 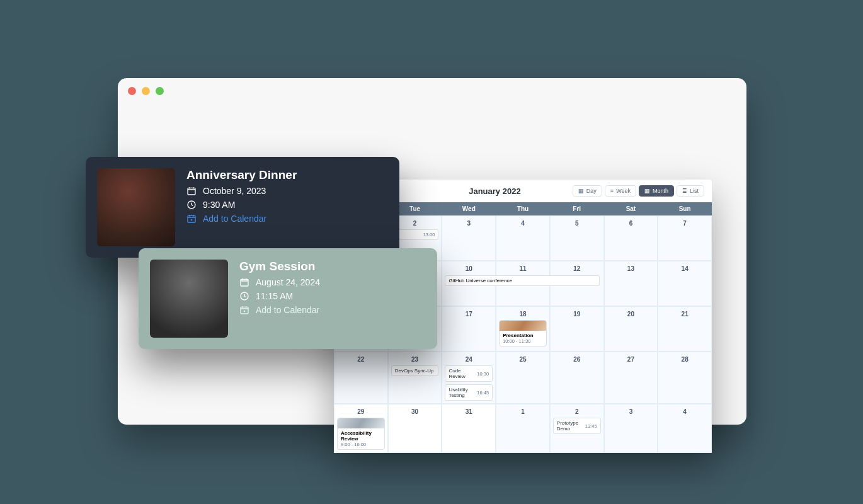 I want to click on event-time: 9:00 - 16:00, so click(x=361, y=445).